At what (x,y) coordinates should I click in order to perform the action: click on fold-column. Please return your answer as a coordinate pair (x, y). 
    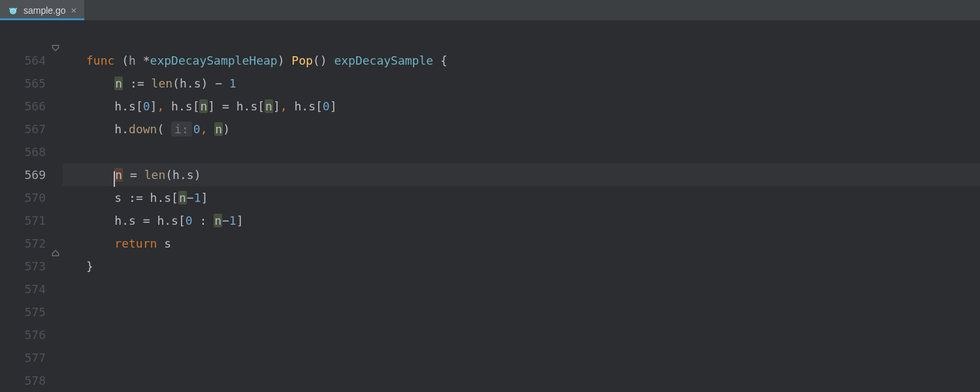
    Looking at the image, I should click on (56, 206).